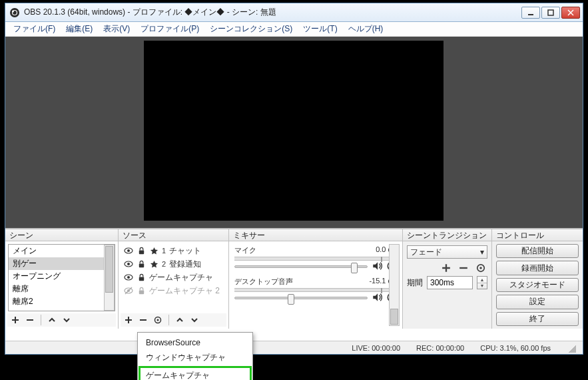 This screenshot has height=380, width=588. What do you see at coordinates (185, 264) in the screenshot?
I see `source-label: 登録通知` at bounding box center [185, 264].